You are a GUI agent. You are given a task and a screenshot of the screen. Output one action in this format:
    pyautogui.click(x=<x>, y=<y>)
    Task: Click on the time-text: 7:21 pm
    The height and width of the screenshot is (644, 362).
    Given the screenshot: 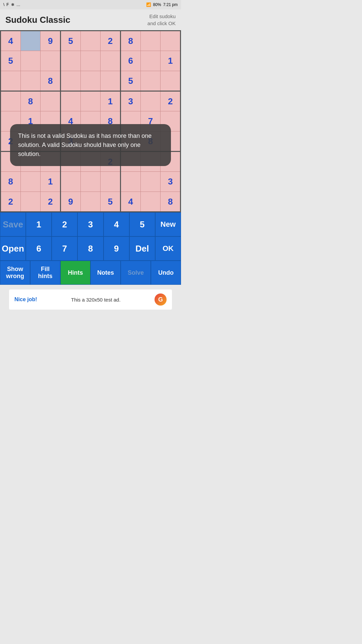 What is the action you would take?
    pyautogui.click(x=170, y=5)
    